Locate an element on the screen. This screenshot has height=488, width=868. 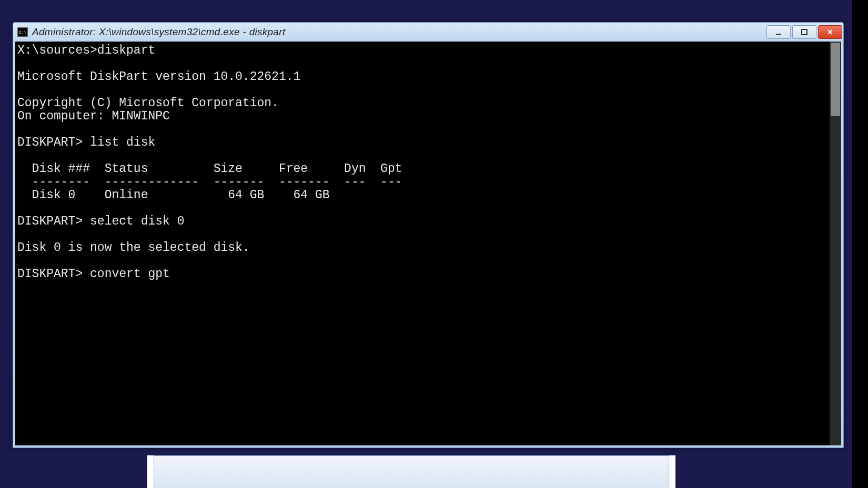
maximize-button is located at coordinates (804, 32).